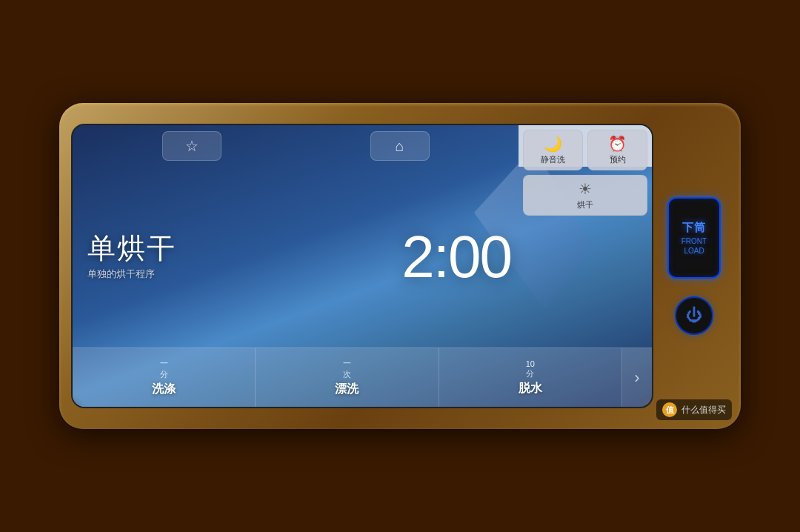  What do you see at coordinates (164, 375) in the screenshot?
I see `wash-unit: 分` at bounding box center [164, 375].